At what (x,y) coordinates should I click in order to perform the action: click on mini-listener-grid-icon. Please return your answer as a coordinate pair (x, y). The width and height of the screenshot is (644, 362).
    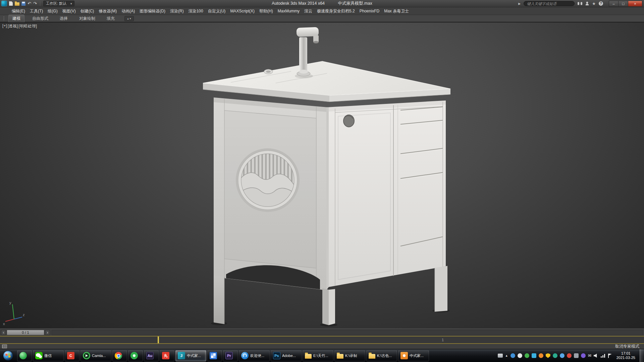
    Looking at the image, I should click on (5, 347).